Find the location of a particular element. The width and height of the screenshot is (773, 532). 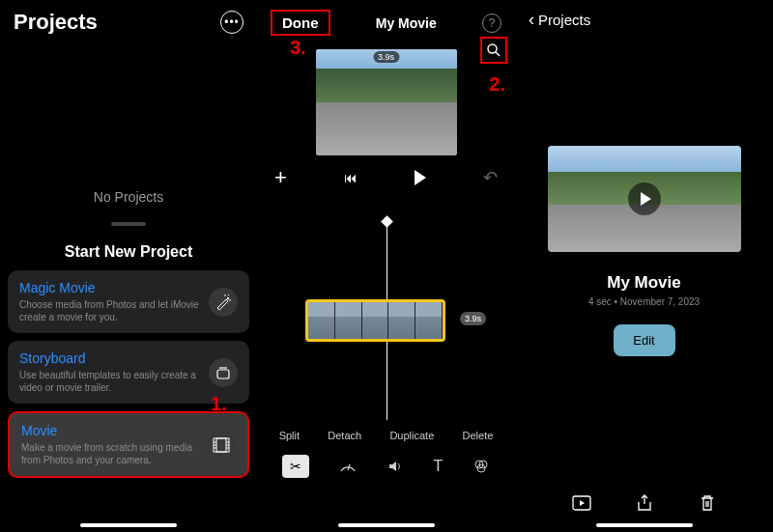

video-clip is located at coordinates (375, 321).